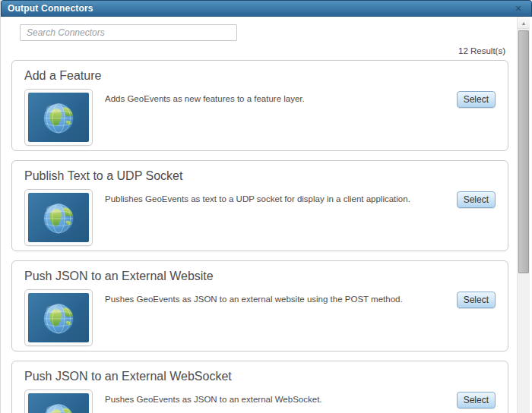 The image size is (532, 413). I want to click on close-icon: ✕, so click(518, 8).